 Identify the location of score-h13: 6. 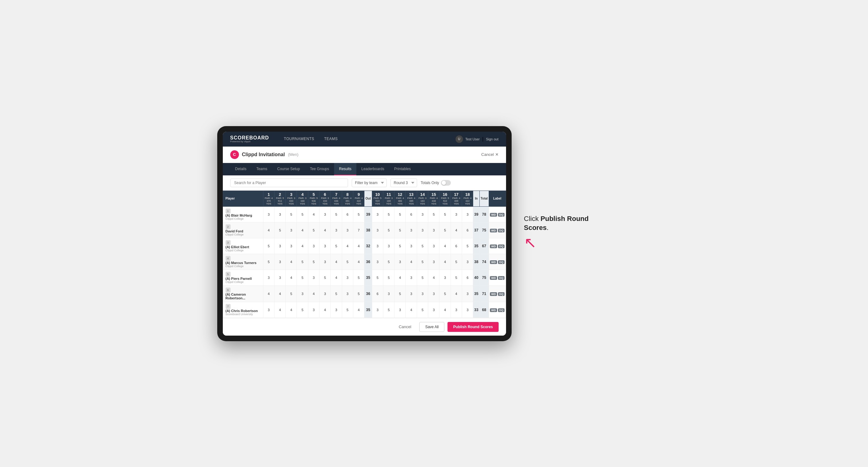
(411, 214).